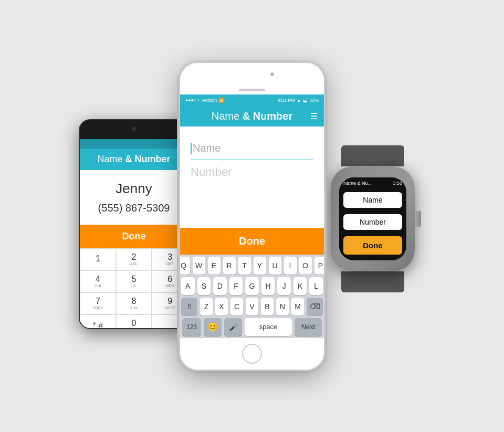 The height and width of the screenshot is (432, 504). Describe the element at coordinates (284, 286) in the screenshot. I see `kb-key-j: J` at that location.